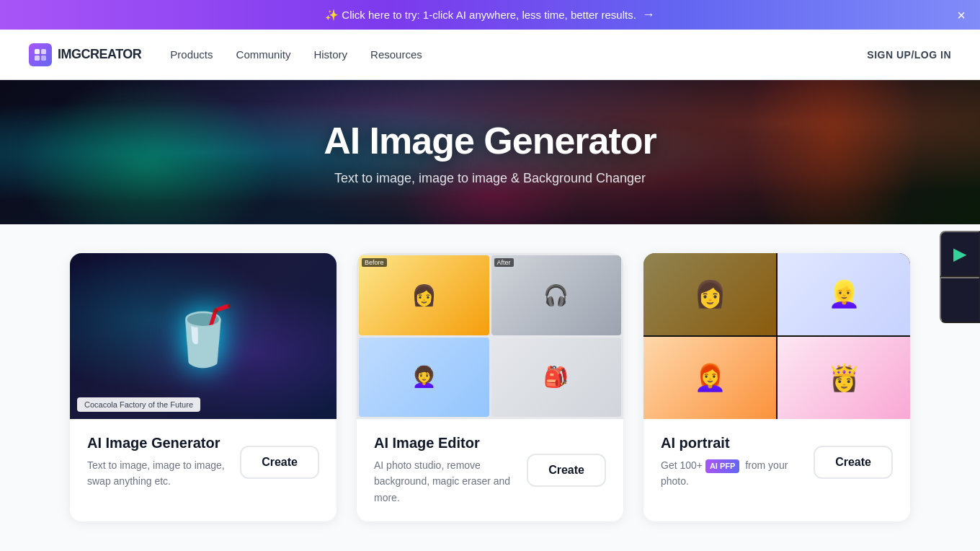  Describe the element at coordinates (490, 387) in the screenshot. I see `card-ai-image-editor: Before 👩 After 🎧 👩‍🦱 🎒 AI Image Editor A…` at that location.